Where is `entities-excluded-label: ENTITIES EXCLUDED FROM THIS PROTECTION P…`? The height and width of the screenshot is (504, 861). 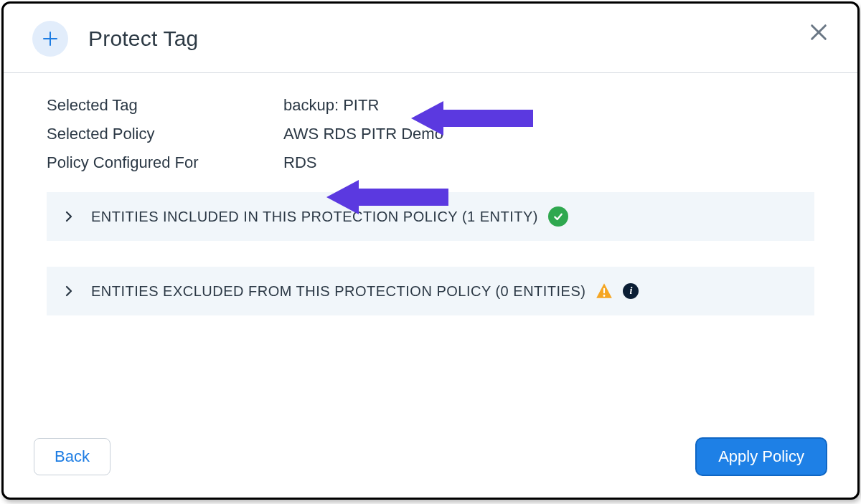 entities-excluded-label: ENTITIES EXCLUDED FROM THIS PROTECTION P… is located at coordinates (339, 291).